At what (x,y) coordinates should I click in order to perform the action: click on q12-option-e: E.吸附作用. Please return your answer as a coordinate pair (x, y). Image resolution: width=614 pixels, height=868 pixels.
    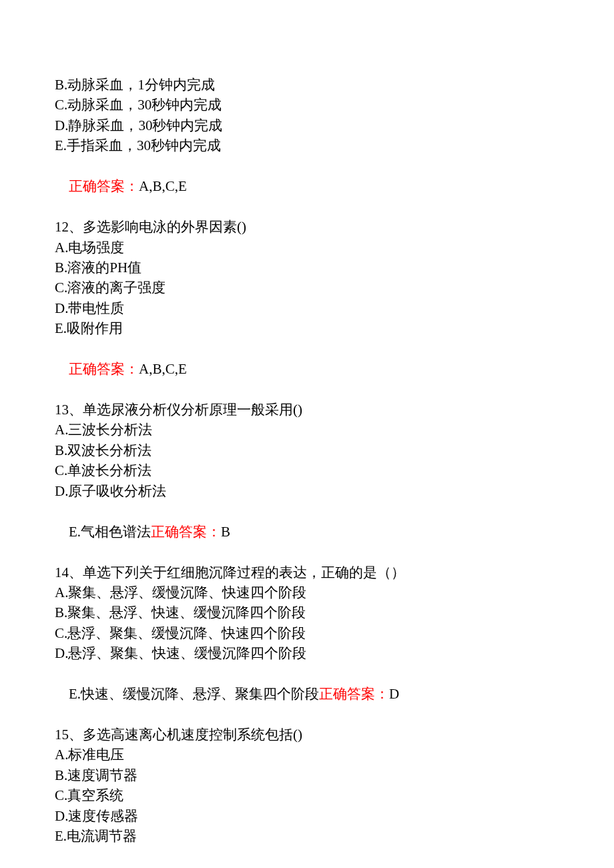
    Looking at the image, I should click on (307, 328).